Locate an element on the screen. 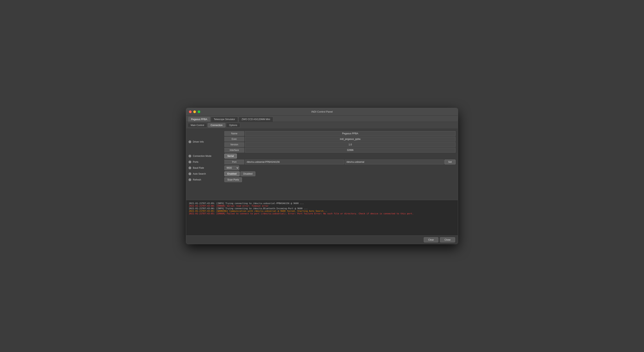  minimize-button is located at coordinates (194, 112).